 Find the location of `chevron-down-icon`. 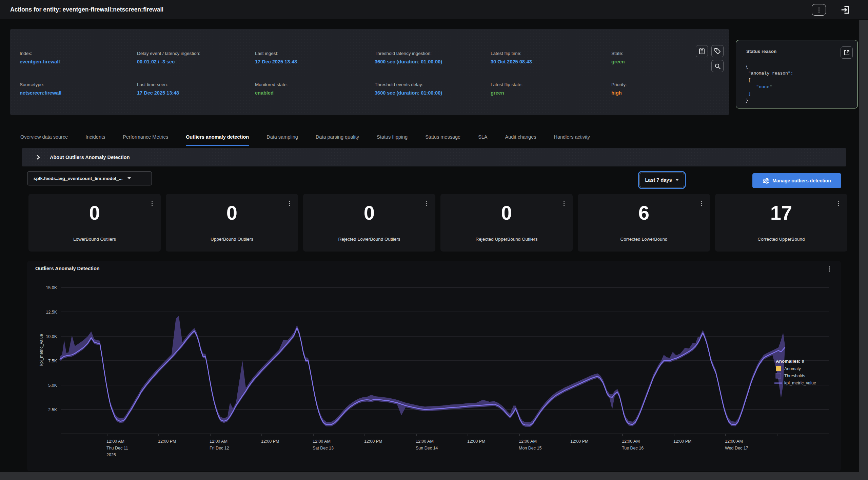

chevron-down-icon is located at coordinates (677, 180).